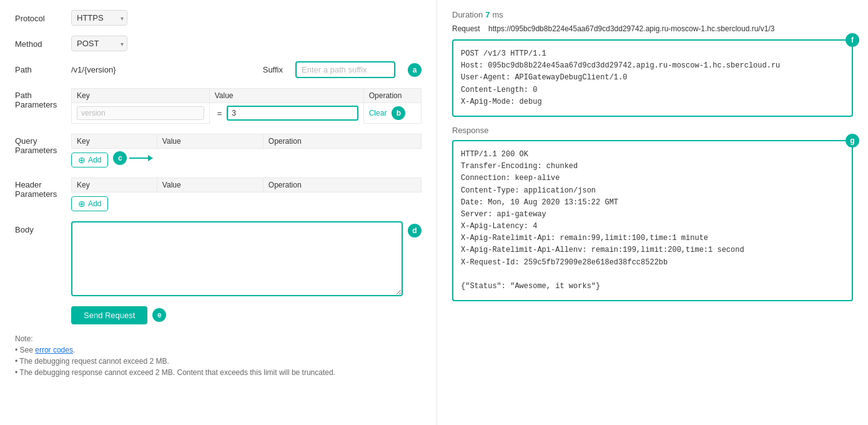 The width and height of the screenshot is (868, 425). Describe the element at coordinates (43, 188) in the screenshot. I see `header-params-label: Header Parameters` at that location.